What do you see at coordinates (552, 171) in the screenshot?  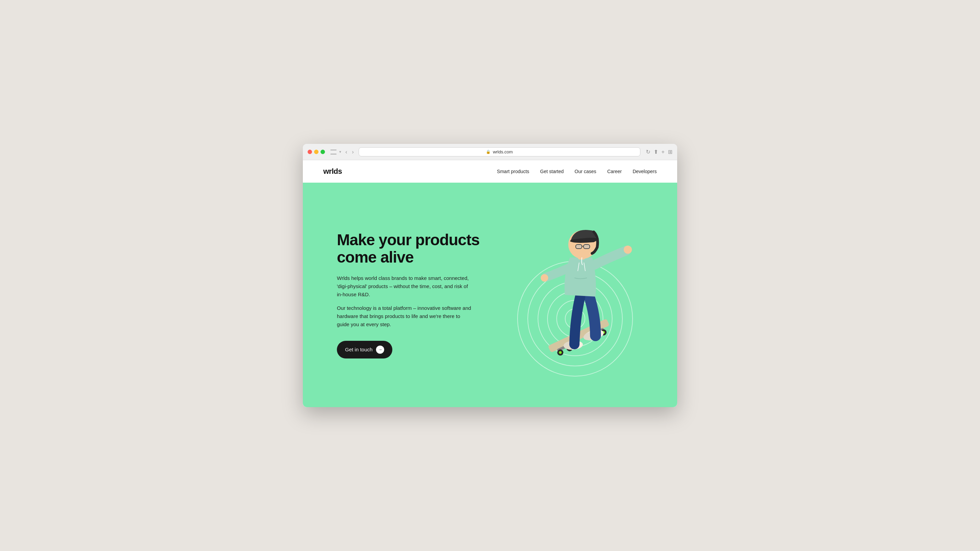 I see `nav-get-started: Get started` at bounding box center [552, 171].